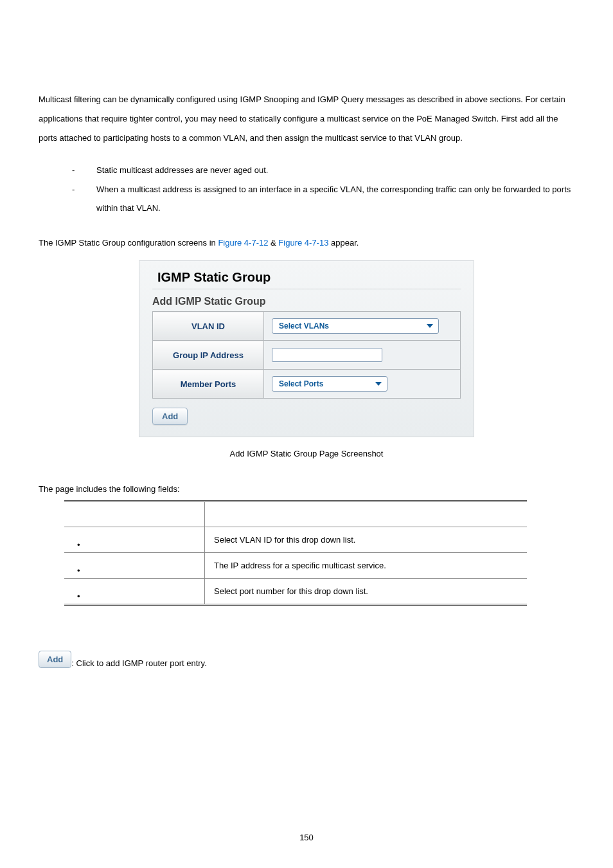 This screenshot has height=868, width=613. I want to click on figure-link-1: Figure 4-7-12, so click(243, 243).